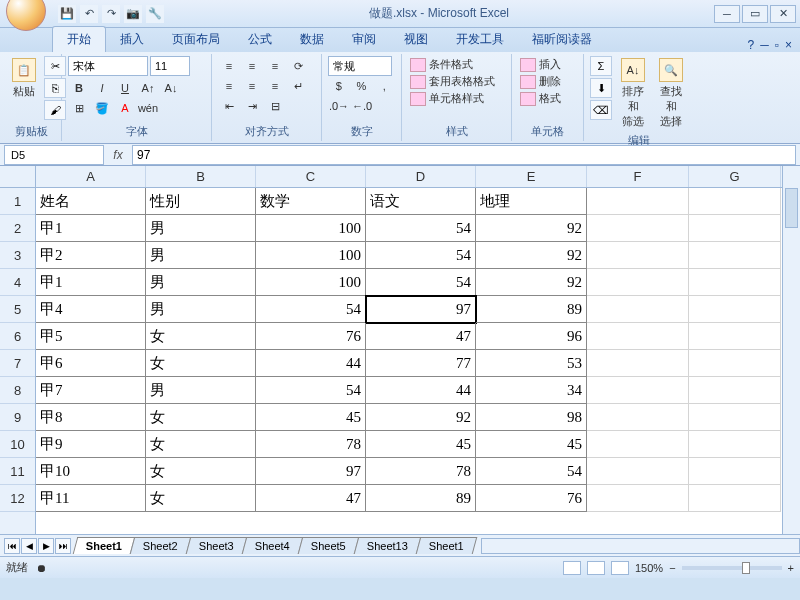  I want to click on zoom-slider, so click(732, 568).